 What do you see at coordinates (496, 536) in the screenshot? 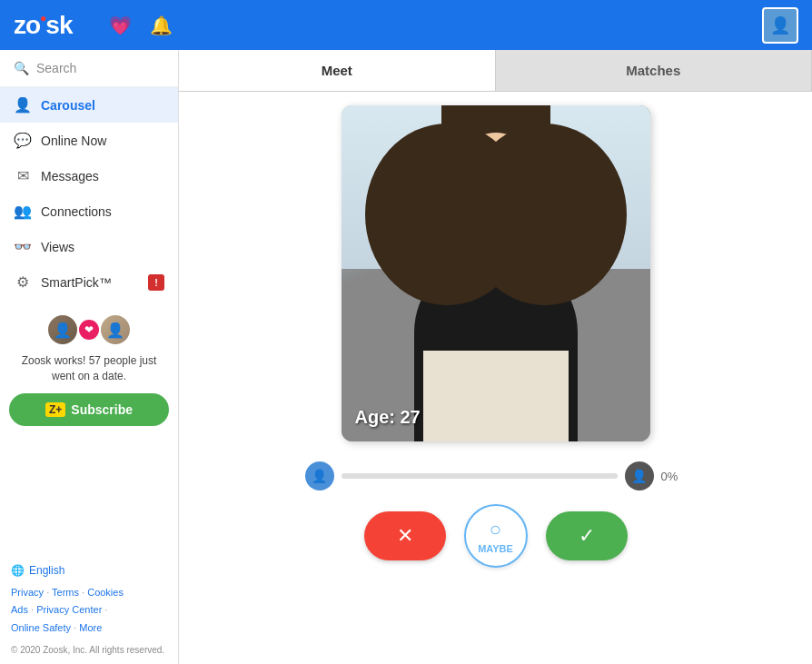
I see `maybe-button: ○ MAYBE` at bounding box center [496, 536].